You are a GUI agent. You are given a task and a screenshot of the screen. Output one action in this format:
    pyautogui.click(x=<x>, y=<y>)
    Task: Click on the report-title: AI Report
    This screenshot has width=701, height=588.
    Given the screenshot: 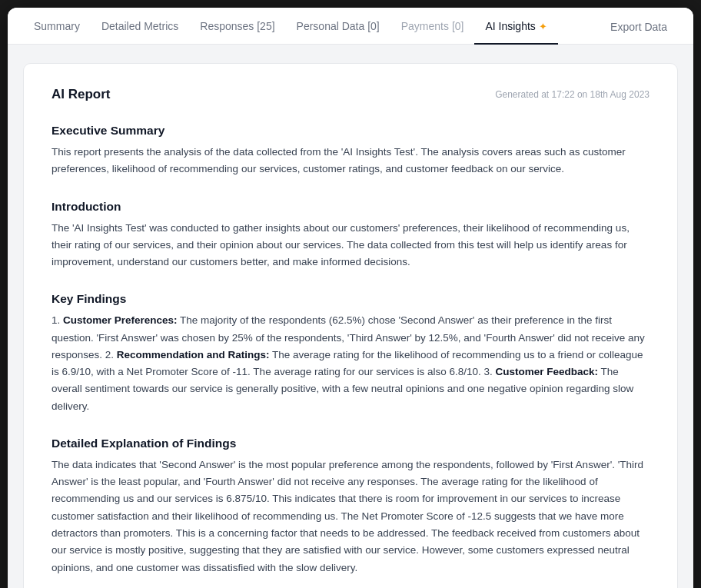 What is the action you would take?
    pyautogui.click(x=81, y=95)
    